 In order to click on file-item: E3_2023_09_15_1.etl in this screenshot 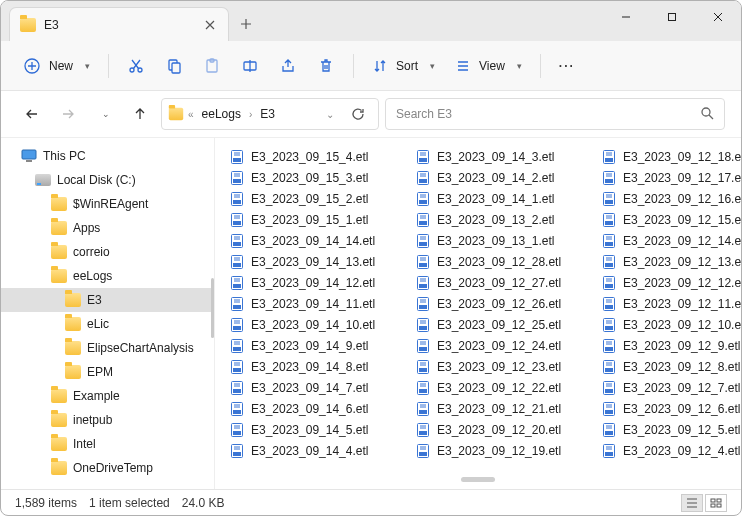, I will do `click(309, 220)`.